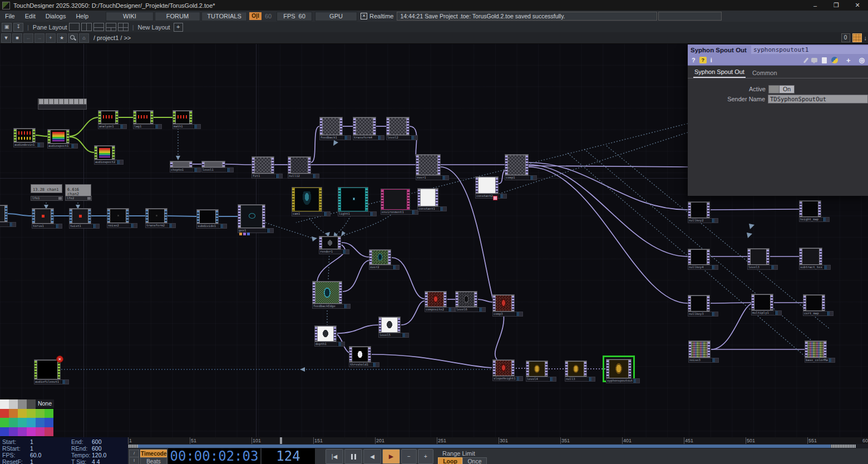  I want to click on node-comp1: comp1, so click(516, 165).